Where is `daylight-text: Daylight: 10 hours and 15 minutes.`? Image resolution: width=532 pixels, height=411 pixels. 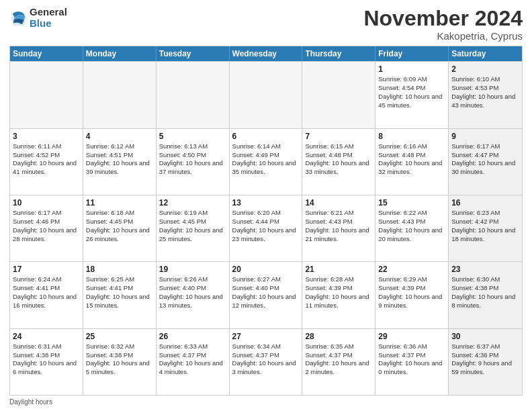
daylight-text: Daylight: 10 hours and 15 minutes. is located at coordinates (118, 301).